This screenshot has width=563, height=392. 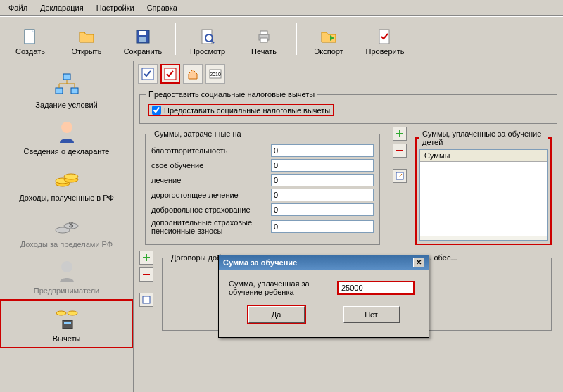 What do you see at coordinates (87, 37) in the screenshot?
I see `open-folder-icon` at bounding box center [87, 37].